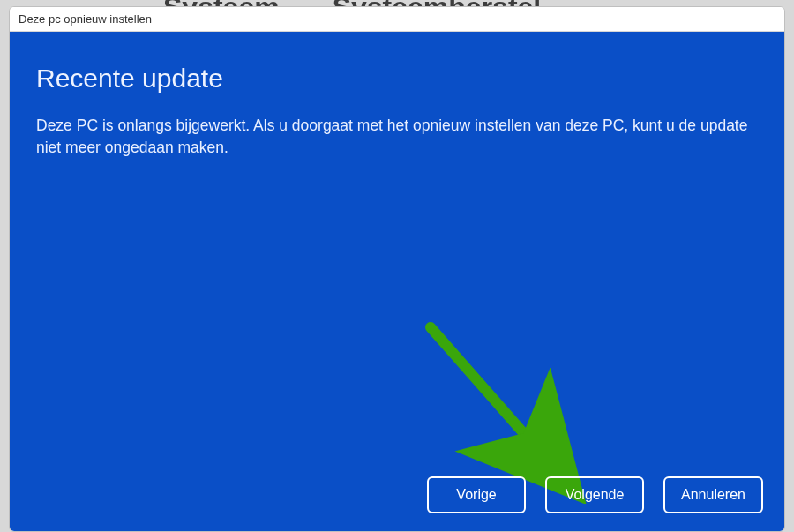  Describe the element at coordinates (595, 495) in the screenshot. I see `dialog-button-row: Vorige Volgende Annuleren` at that location.